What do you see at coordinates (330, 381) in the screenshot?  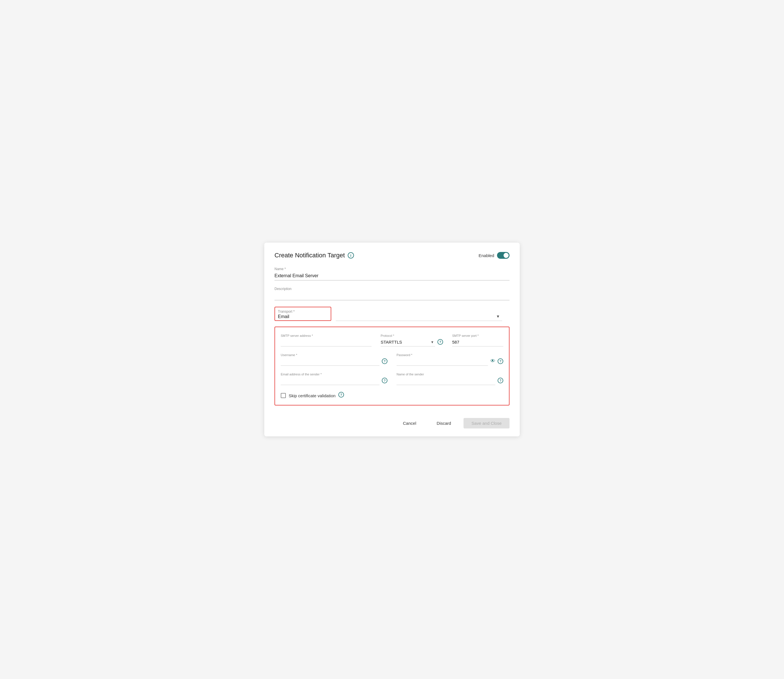 I see `sender-email-input` at bounding box center [330, 381].